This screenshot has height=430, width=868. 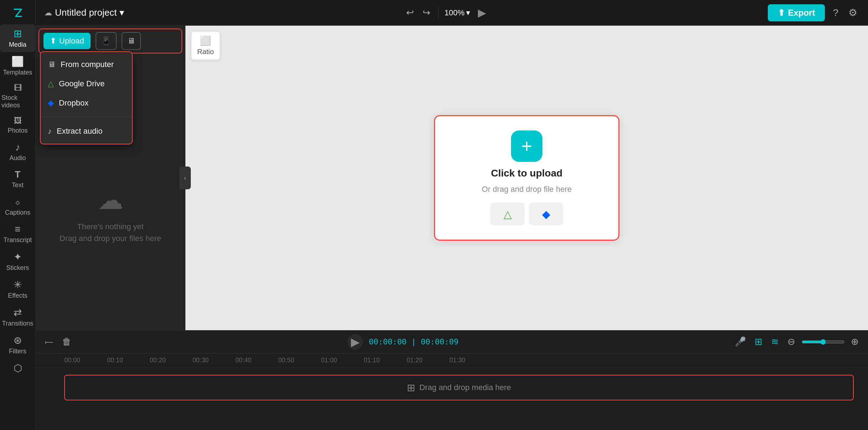 I want to click on sidebar-item-effects: ✳ Effects, so click(x=18, y=289).